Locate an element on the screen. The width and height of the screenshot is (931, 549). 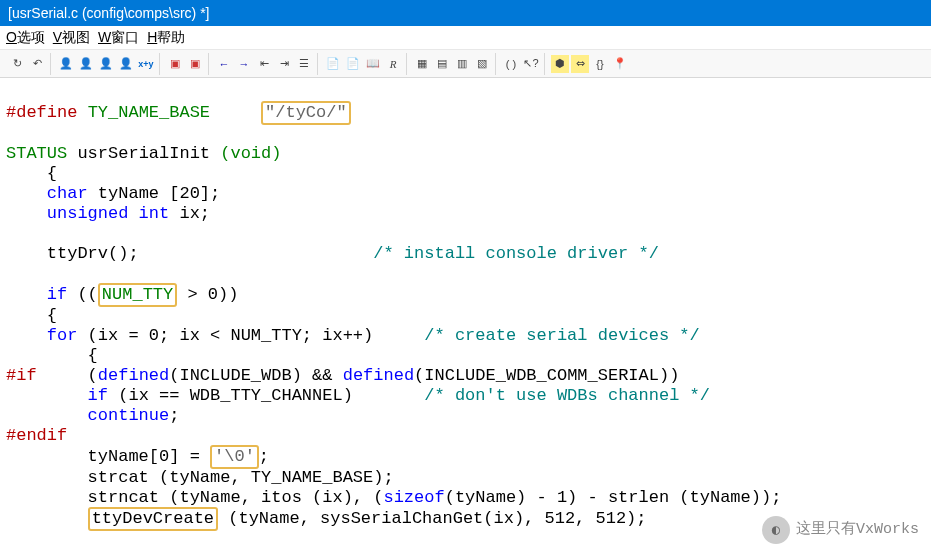
l14-a1: (INCLUDE_WDB) is located at coordinates (236, 376).